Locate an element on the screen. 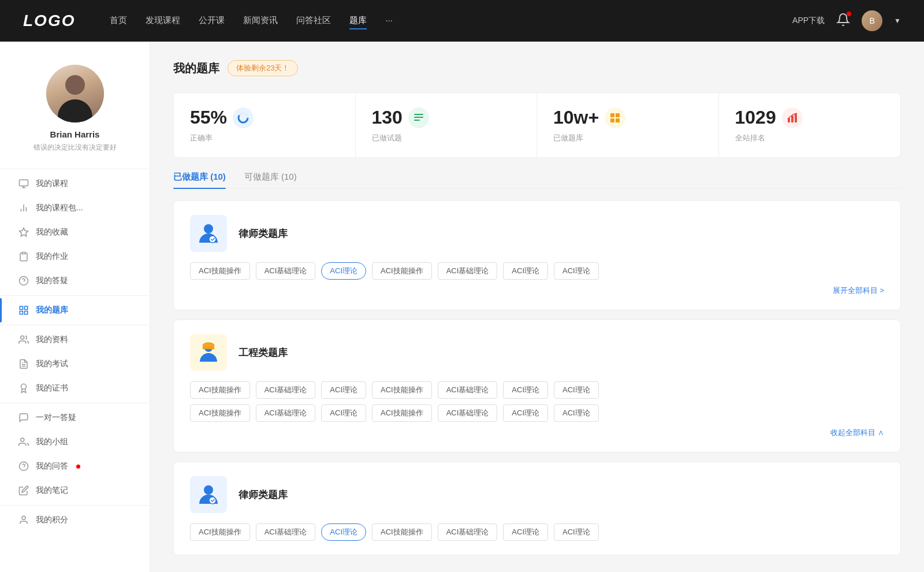 The image size is (924, 572). sidebar-label: 我的课程包... is located at coordinates (59, 208).